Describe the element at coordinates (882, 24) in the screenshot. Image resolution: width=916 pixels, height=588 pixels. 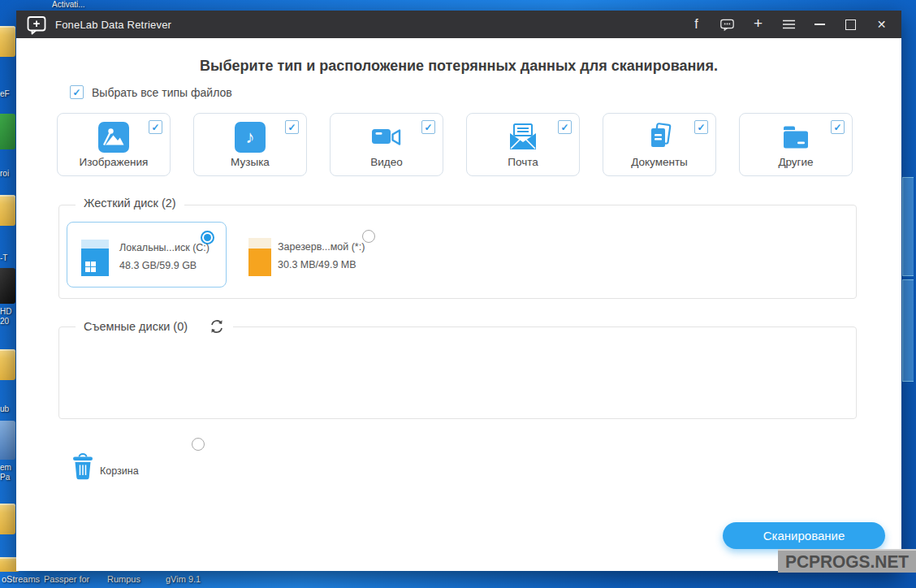
I see `close-icon: ✕` at that location.